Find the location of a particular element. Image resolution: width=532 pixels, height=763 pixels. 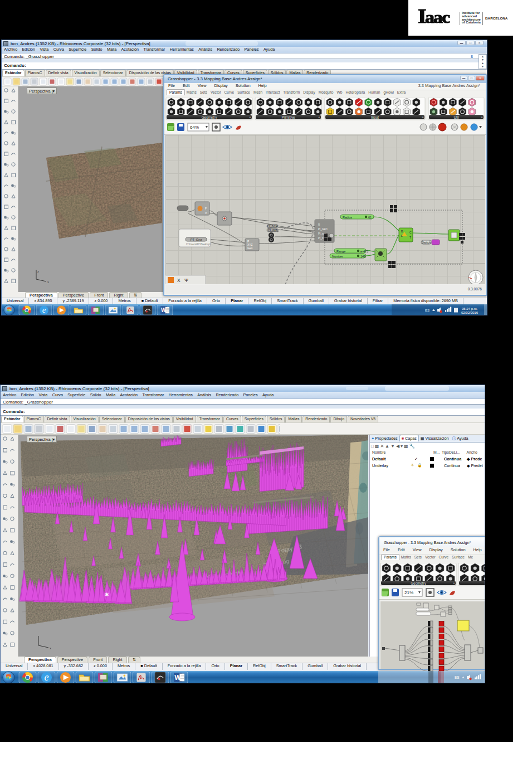

svg-text: z is located at coordinates (38, 271).